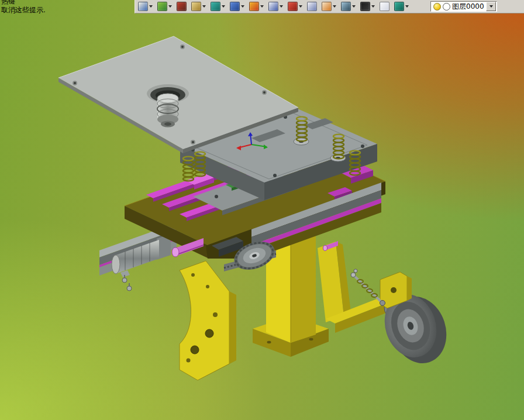  Describe the element at coordinates (447, 7) in the screenshot. I see `layer-color-icon` at that location.